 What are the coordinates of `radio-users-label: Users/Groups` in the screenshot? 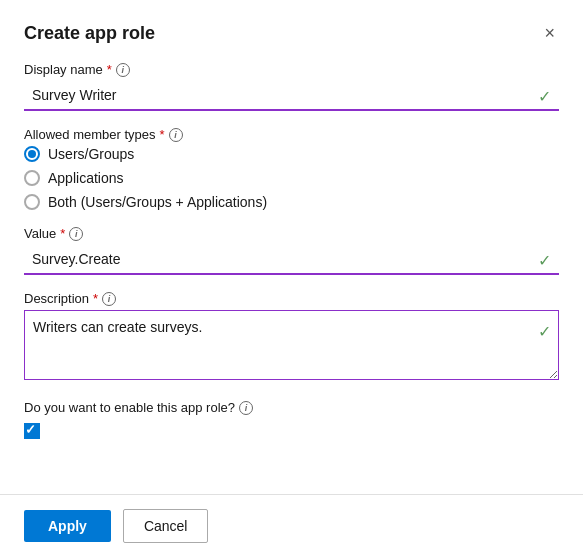 It's located at (91, 154).